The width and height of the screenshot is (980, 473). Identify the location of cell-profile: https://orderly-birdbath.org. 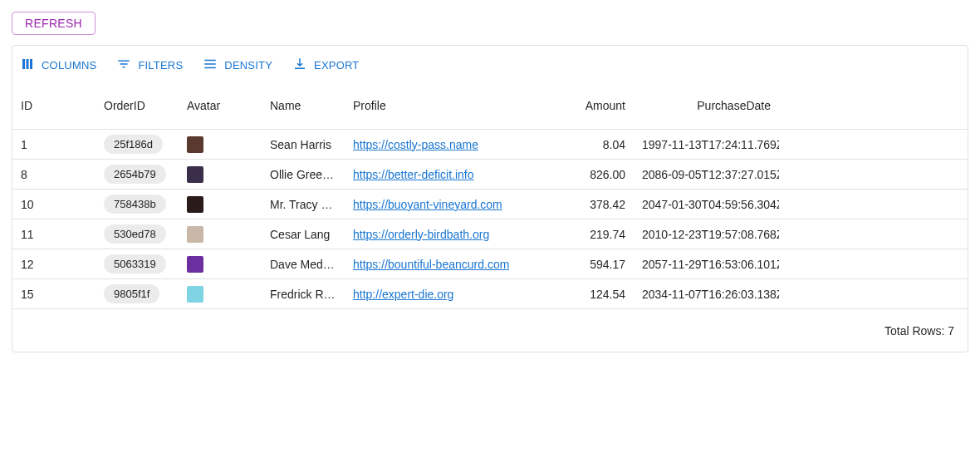
(437, 234).